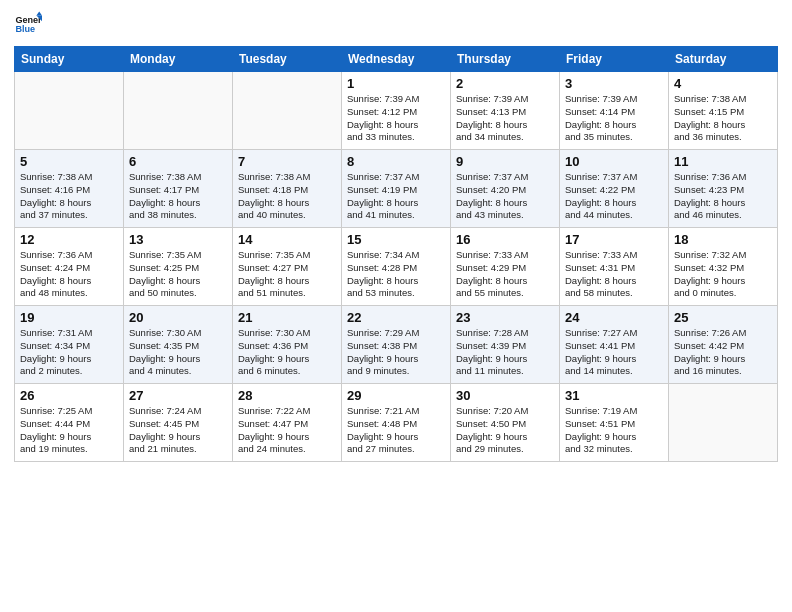 The image size is (792, 612). Describe the element at coordinates (69, 430) in the screenshot. I see `day-info: Sunrise: 7:25 AM Sunset: 4:44 PM Dayligh…` at that location.